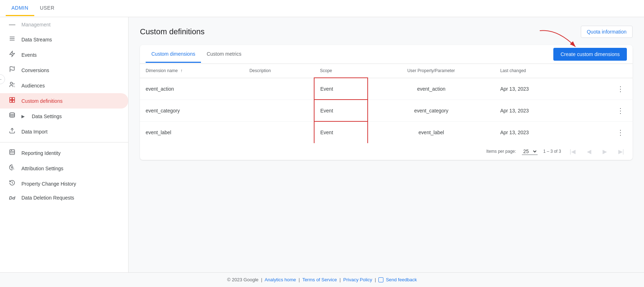 The height and width of the screenshot is (287, 644). What do you see at coordinates (64, 39) in the screenshot?
I see `sidebar-item-data-streams: Data Streams` at bounding box center [64, 39].